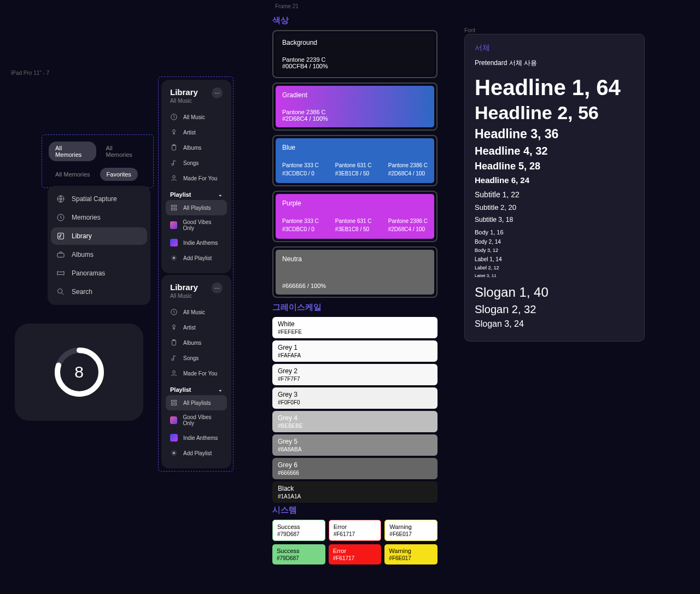 This screenshot has height=594, width=700. I want to click on nav-label: Panoramas, so click(89, 273).